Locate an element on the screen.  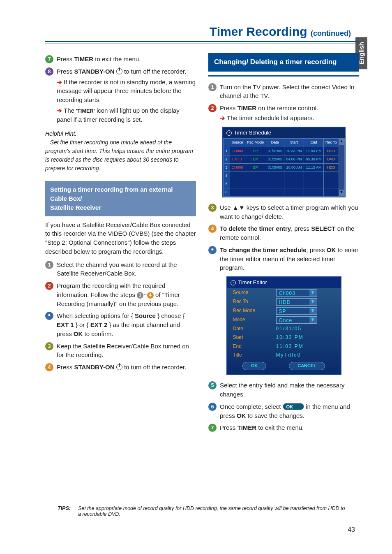
text: to exit the menu. is located at coordinates (117, 59).